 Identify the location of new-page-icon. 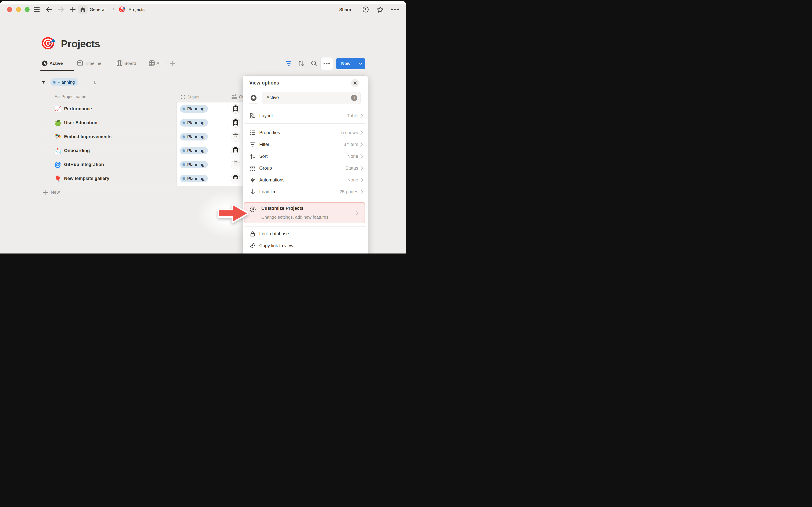
(72, 9).